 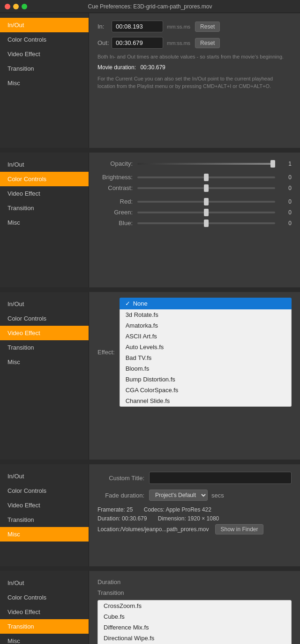 I want to click on contrast-label: Contrast:, so click(x=117, y=188).